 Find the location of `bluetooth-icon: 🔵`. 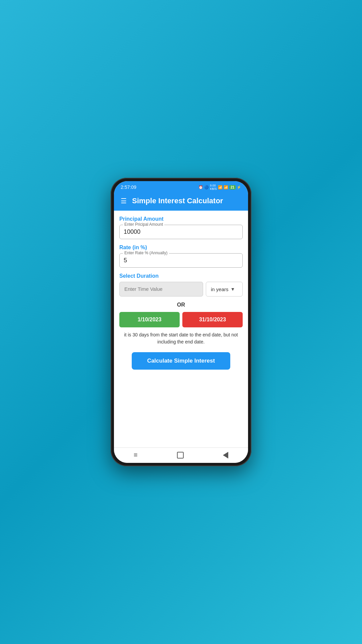

bluetooth-icon: 🔵 is located at coordinates (206, 187).